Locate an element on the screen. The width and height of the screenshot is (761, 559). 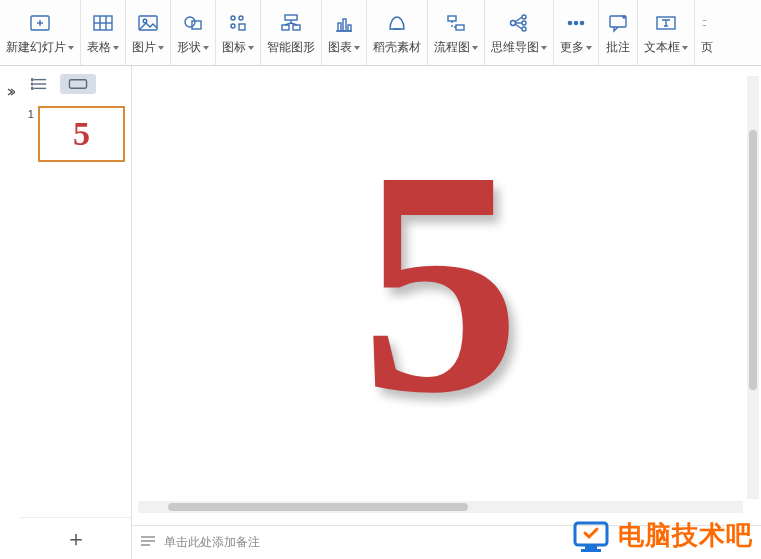
textbox-icon is located at coordinates (666, 23).